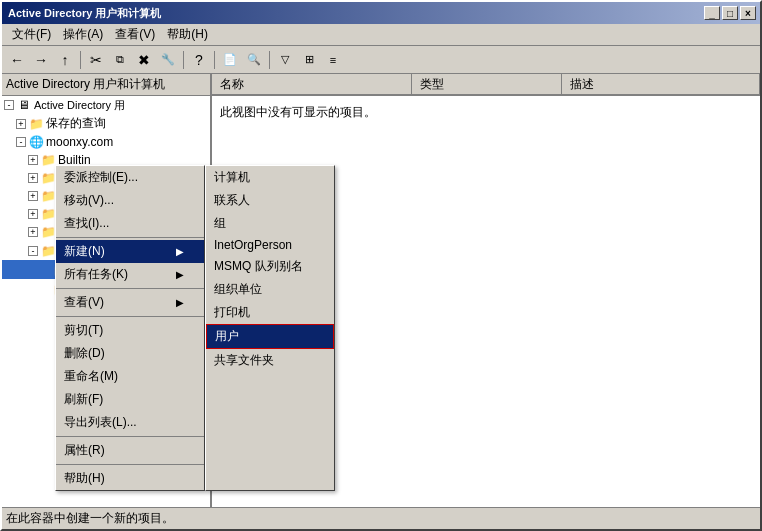 This screenshot has height=531, width=762. What do you see at coordinates (33, 160) in the screenshot?
I see `expand-builtin: +` at bounding box center [33, 160].